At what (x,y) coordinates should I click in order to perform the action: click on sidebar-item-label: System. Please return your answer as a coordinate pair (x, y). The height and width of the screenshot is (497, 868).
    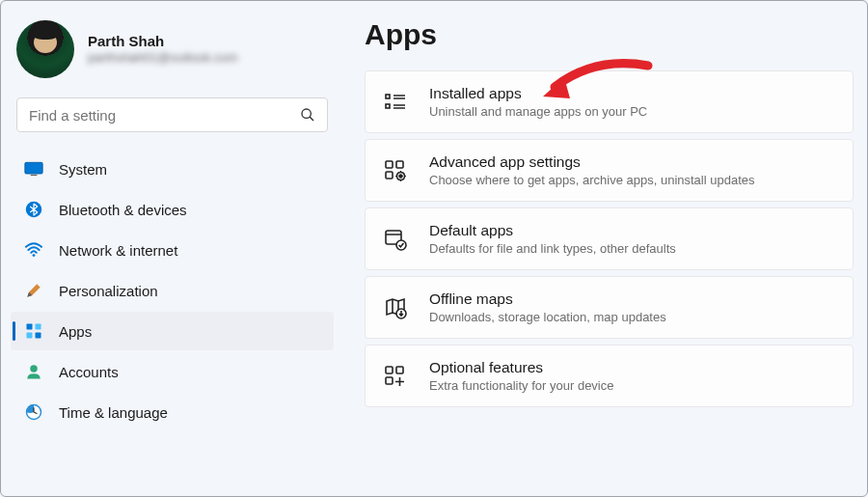
    Looking at the image, I should click on (83, 170).